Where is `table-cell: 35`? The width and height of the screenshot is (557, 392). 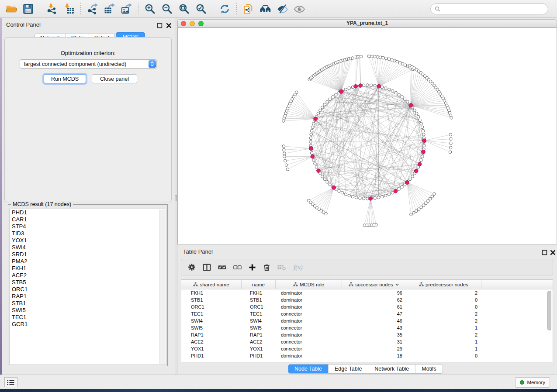
table-cell: 35 is located at coordinates (374, 335).